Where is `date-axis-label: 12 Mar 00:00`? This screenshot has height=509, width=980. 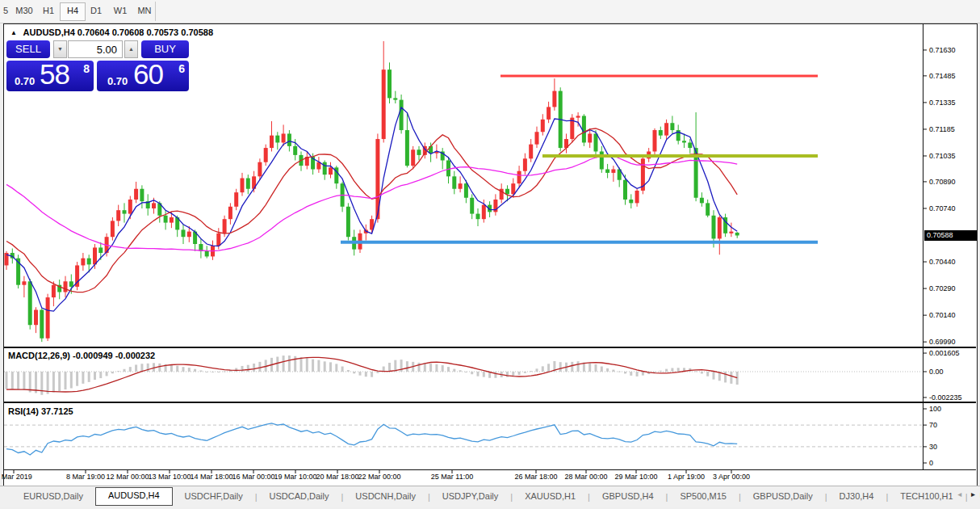
date-axis-label: 12 Mar 00:00 is located at coordinates (128, 477).